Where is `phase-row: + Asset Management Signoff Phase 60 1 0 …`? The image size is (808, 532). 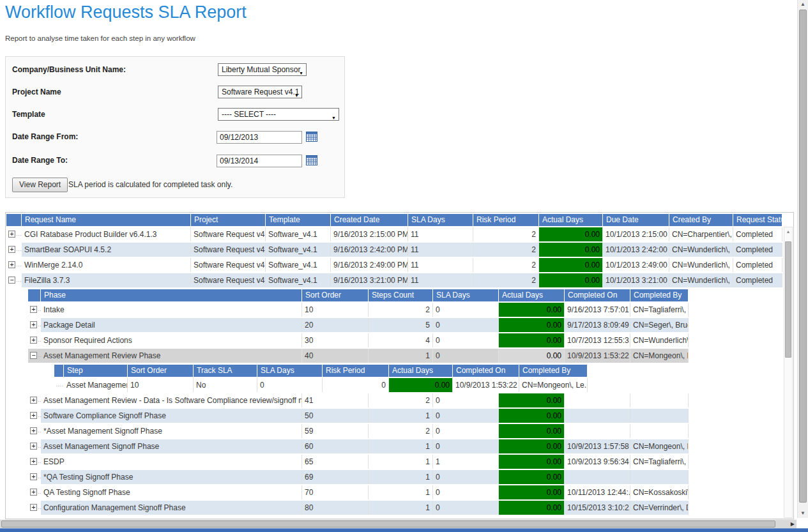
phase-row: + Asset Management Signoff Phase 60 1 0 … is located at coordinates (411, 446).